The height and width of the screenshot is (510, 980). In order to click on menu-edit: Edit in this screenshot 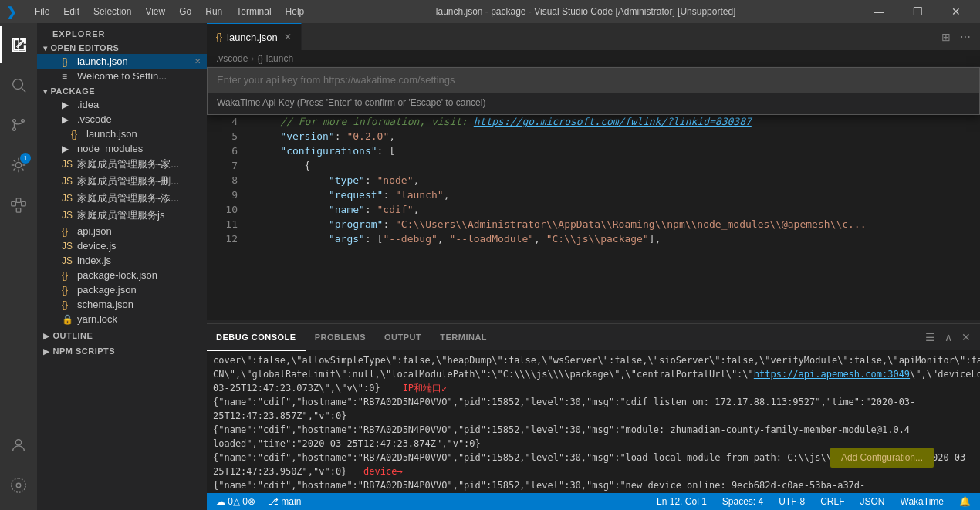, I will do `click(71, 12)`.